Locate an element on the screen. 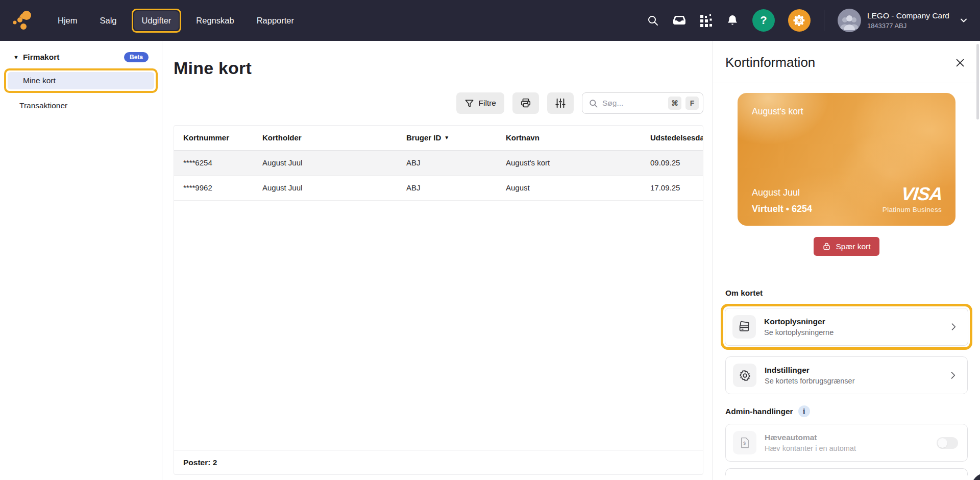 This screenshot has height=480, width=980. notifications-bell-icon is located at coordinates (732, 20).